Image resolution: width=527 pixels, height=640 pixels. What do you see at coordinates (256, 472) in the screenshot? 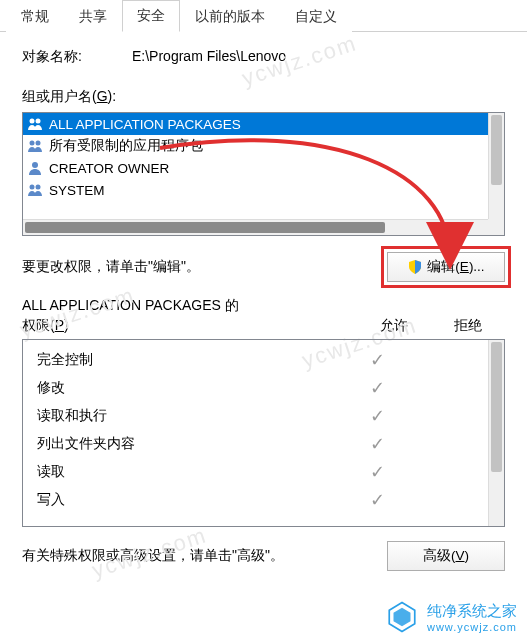
I see `permission-row: 读取 ✓` at bounding box center [256, 472].